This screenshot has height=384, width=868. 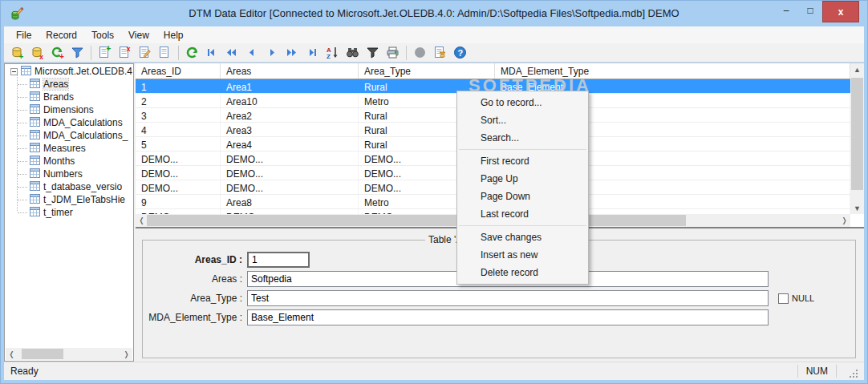 I want to click on column-header-areas: Areas, so click(x=290, y=71).